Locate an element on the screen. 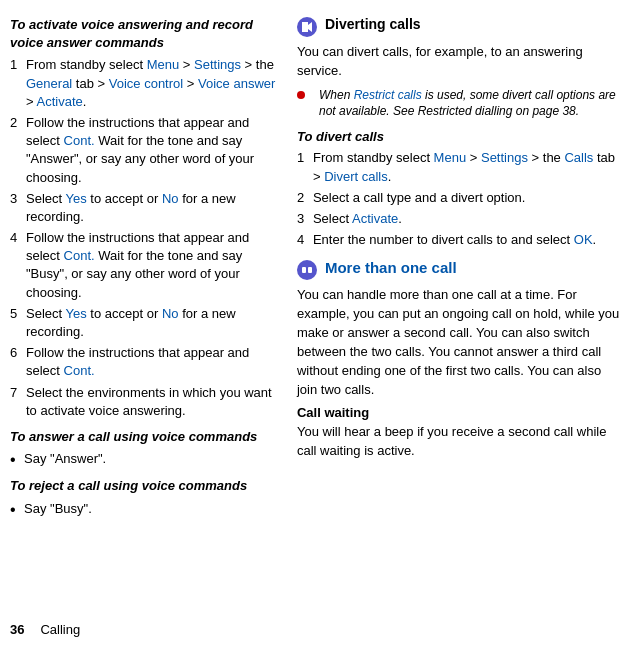  no-link-1: No is located at coordinates (170, 198).